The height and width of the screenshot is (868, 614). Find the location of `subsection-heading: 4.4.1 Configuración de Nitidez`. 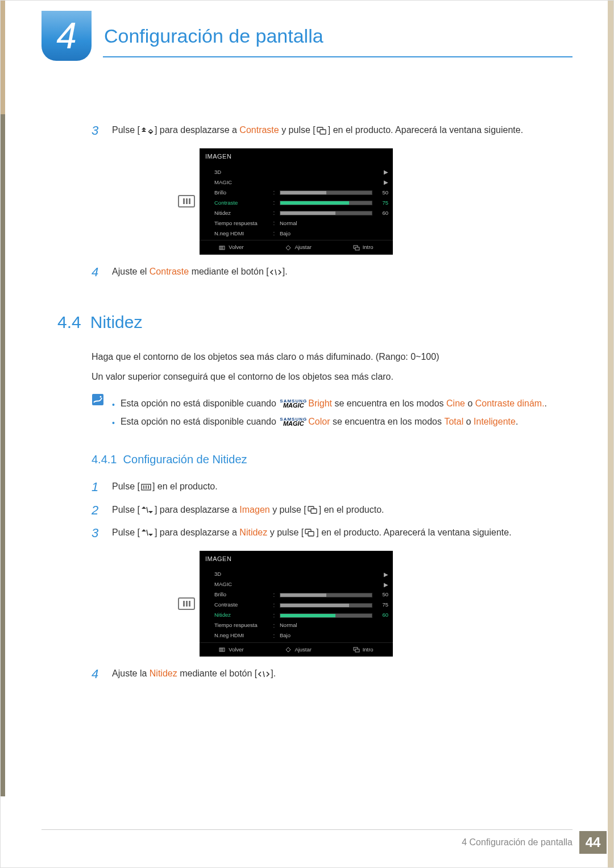

subsection-heading: 4.4.1 Configuración de Nitidez is located at coordinates (332, 459).